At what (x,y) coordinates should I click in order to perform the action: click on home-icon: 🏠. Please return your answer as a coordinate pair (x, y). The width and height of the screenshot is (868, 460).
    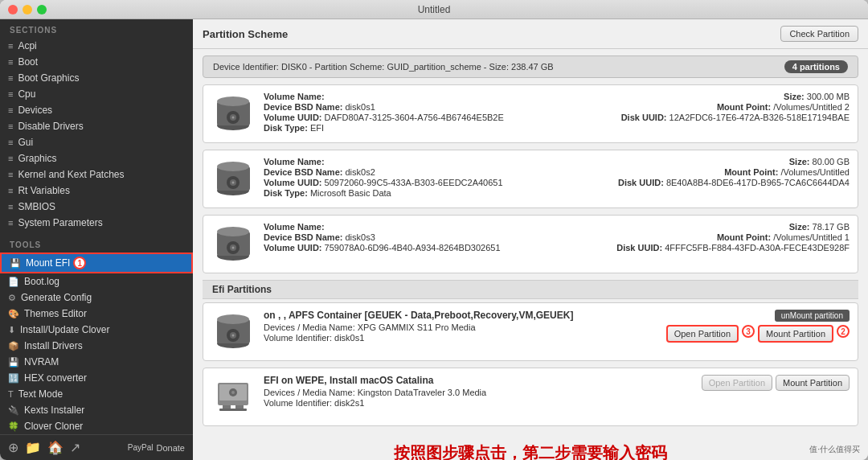
    Looking at the image, I should click on (55, 447).